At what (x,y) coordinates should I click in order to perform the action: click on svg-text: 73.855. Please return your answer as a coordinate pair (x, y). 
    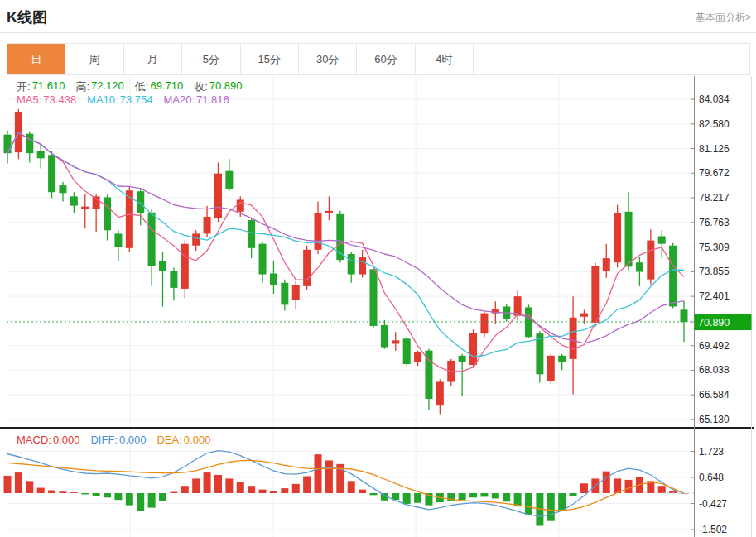
    Looking at the image, I should click on (714, 271).